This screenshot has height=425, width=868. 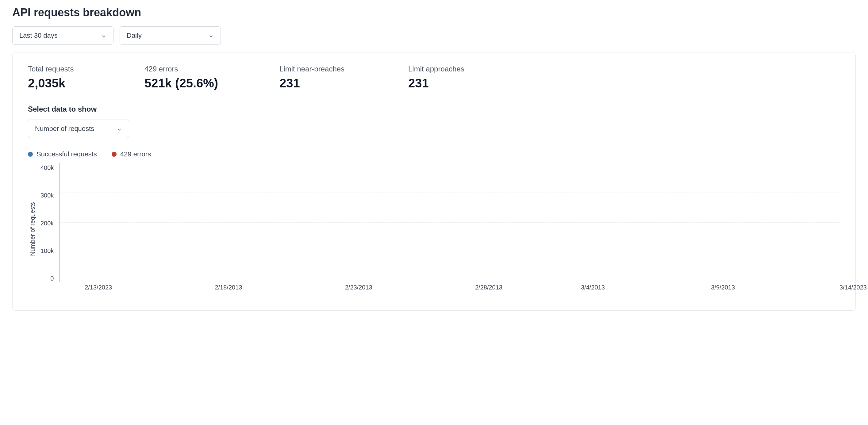 What do you see at coordinates (63, 36) in the screenshot?
I see `date-range-select: Last 30 days` at bounding box center [63, 36].